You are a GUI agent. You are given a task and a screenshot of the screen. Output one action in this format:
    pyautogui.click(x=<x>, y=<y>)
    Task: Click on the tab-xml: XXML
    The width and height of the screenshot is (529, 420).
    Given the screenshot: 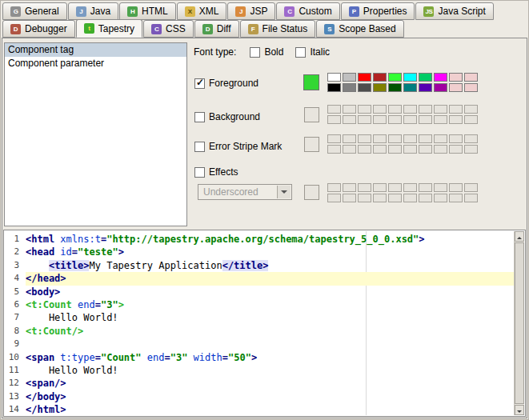 What is the action you would take?
    pyautogui.click(x=202, y=11)
    